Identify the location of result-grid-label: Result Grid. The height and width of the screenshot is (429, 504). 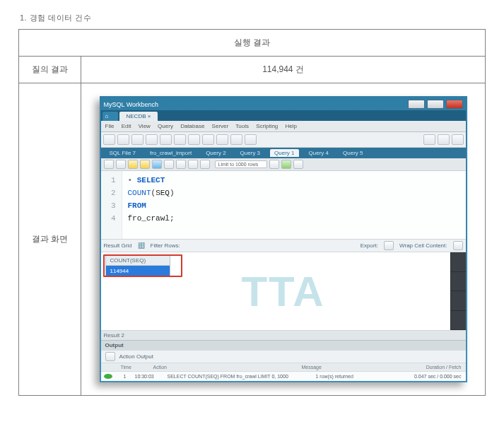
(118, 246).